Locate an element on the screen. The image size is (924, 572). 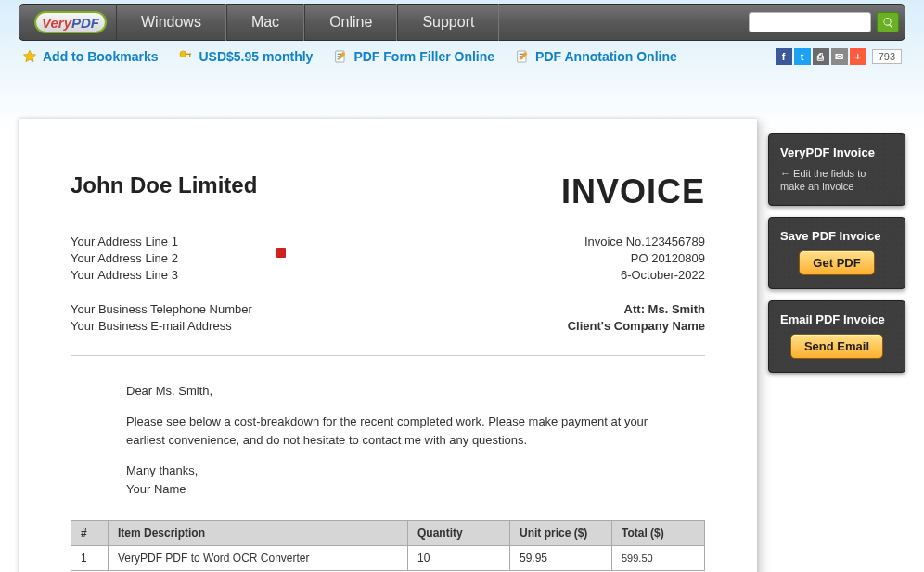
table-row: 1 VeryPDF PDF to Word OCR Converter 10 5… is located at coordinates (388, 558).